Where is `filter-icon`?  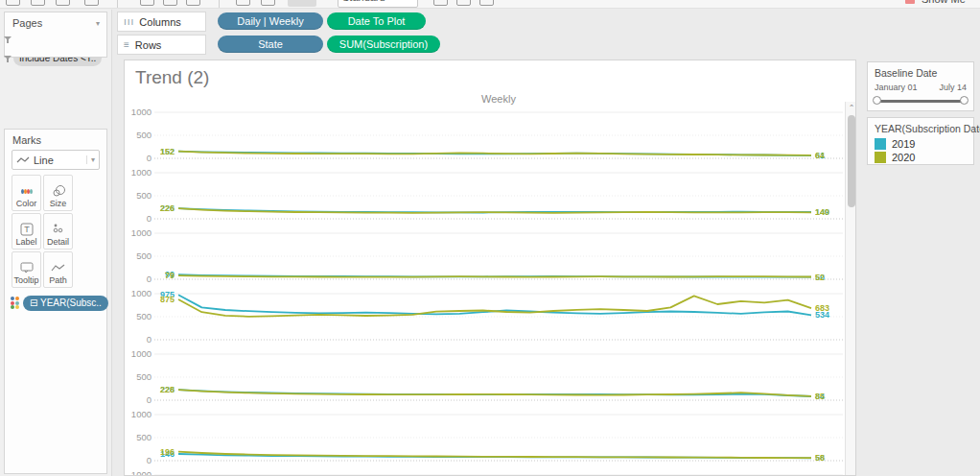
filter-icon is located at coordinates (8, 39).